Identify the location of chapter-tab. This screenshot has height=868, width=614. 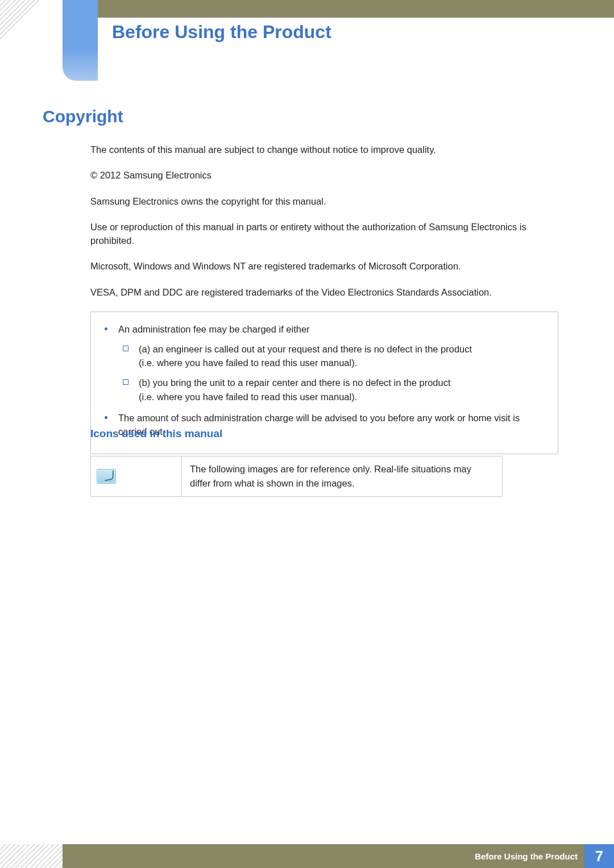
(80, 24).